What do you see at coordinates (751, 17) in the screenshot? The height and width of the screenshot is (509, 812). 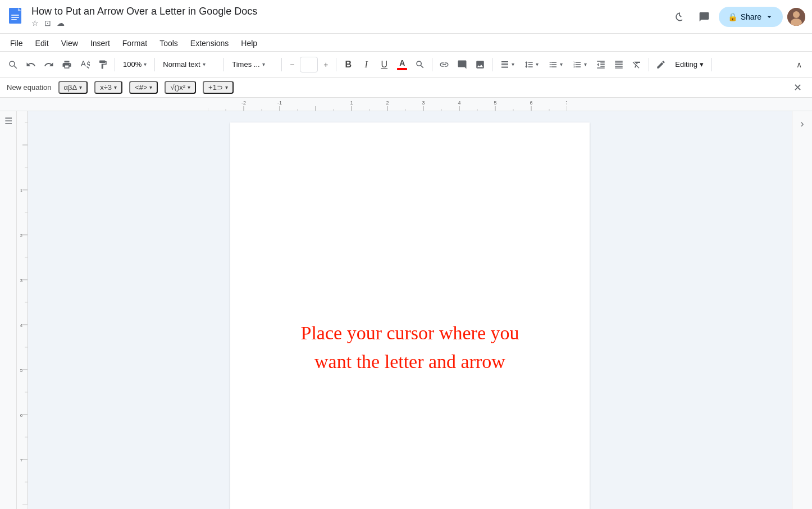 I see `share-label: Share` at bounding box center [751, 17].